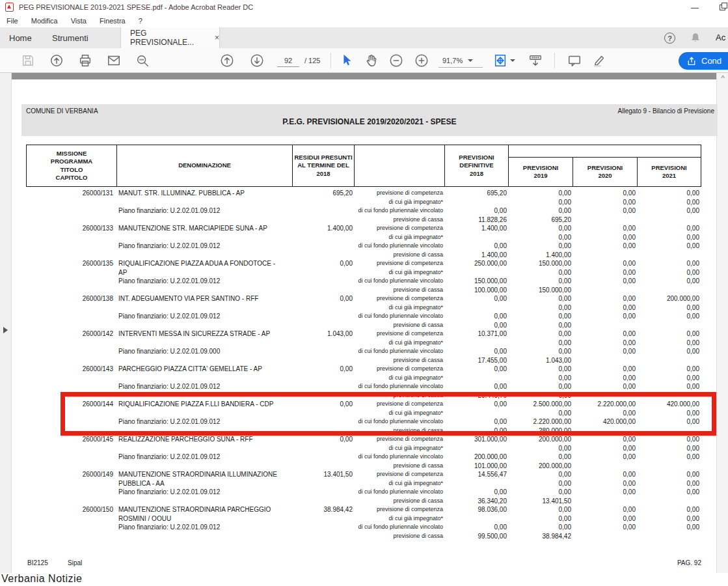  I want to click on comment-icon, so click(574, 61).